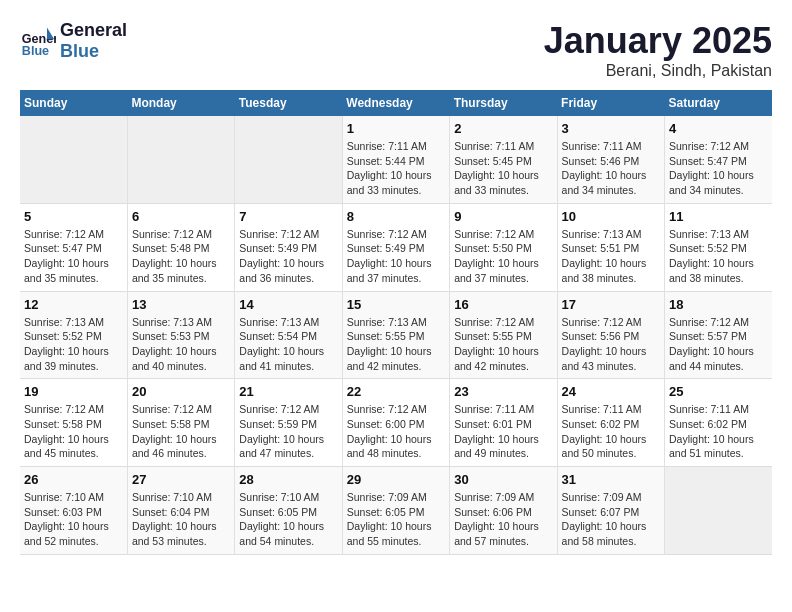 Image resolution: width=792 pixels, height=612 pixels. Describe the element at coordinates (74, 358) in the screenshot. I see `daylight-text: Daylight: 10 hours and 39 minutes.` at that location.